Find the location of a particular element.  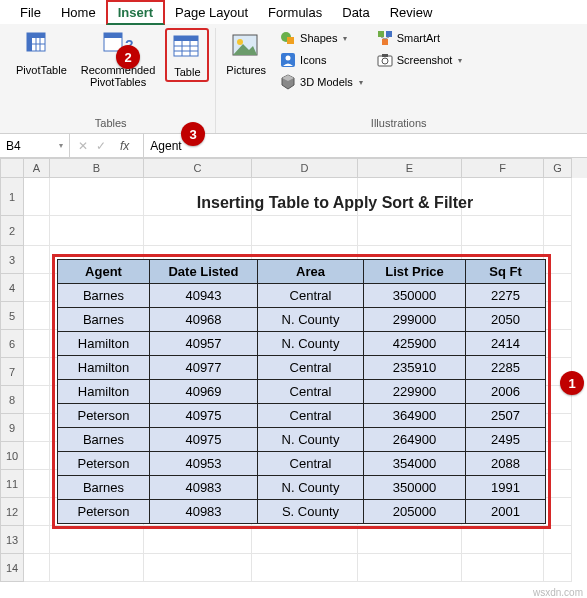

table-cell: 229900 is located at coordinates (415, 392).